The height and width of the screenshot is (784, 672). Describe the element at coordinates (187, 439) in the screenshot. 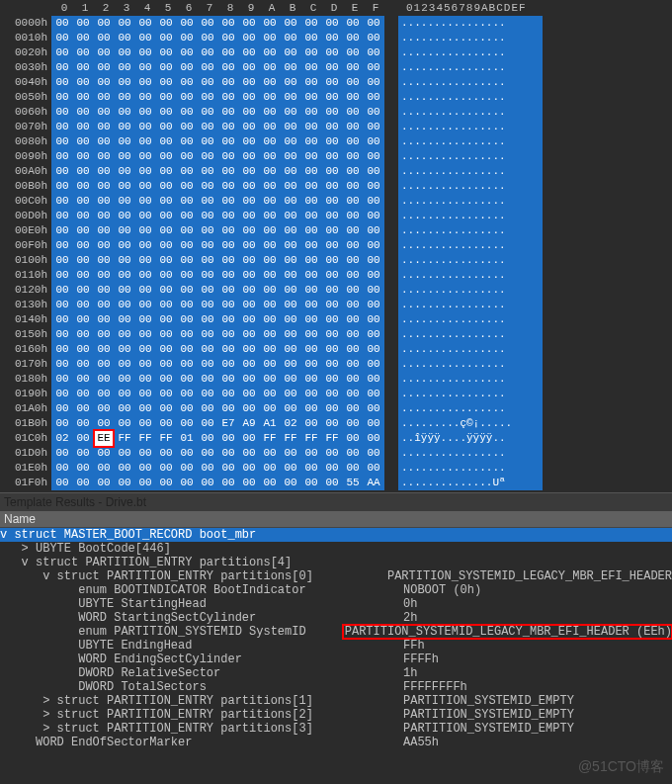

I see `byte-cell: 01` at that location.